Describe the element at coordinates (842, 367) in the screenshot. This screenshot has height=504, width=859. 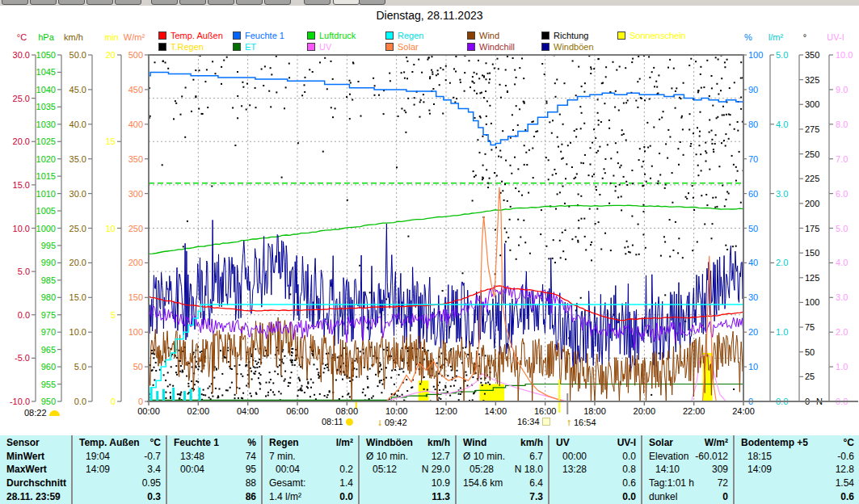
I see `svg-text: 1.0` at that location.